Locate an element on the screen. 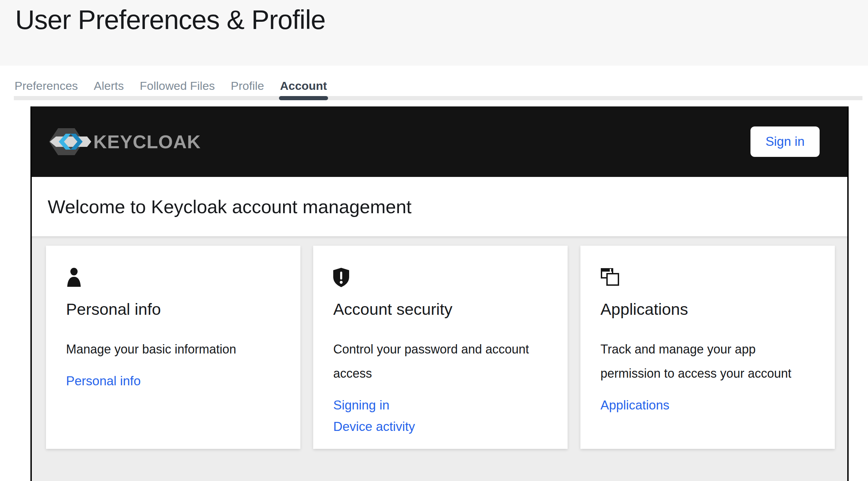 This screenshot has height=481, width=868. signing-in-link: Signing in is located at coordinates (362, 405).